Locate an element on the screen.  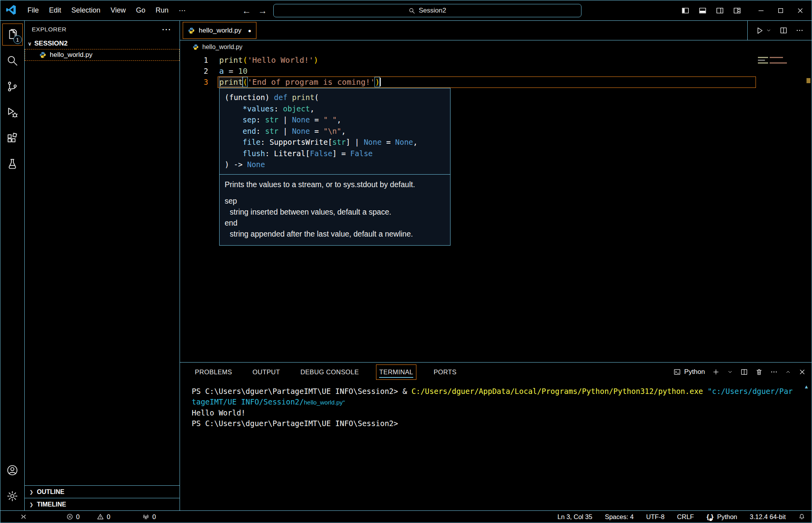
activity-account is located at coordinates (13, 470).